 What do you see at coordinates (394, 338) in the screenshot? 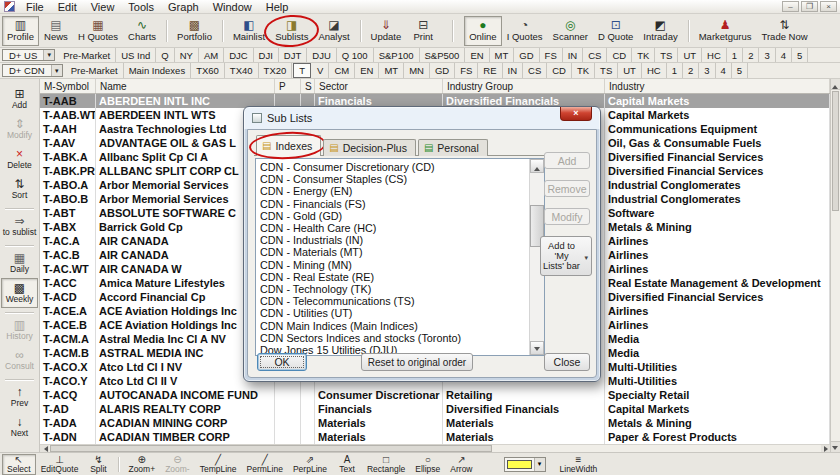
I see `sublist-item: CDN Sectors Indices and stocks (Toronto)` at bounding box center [394, 338].